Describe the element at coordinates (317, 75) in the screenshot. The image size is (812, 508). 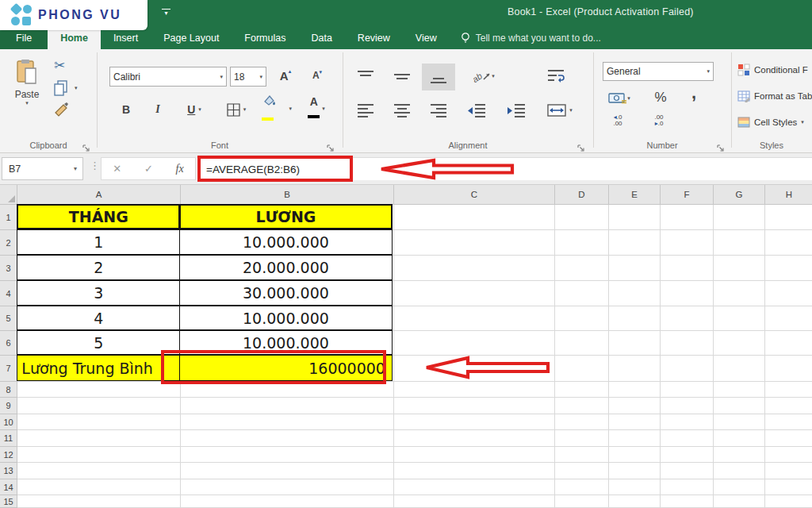
I see `decrease-font-size-button: A▾` at that location.